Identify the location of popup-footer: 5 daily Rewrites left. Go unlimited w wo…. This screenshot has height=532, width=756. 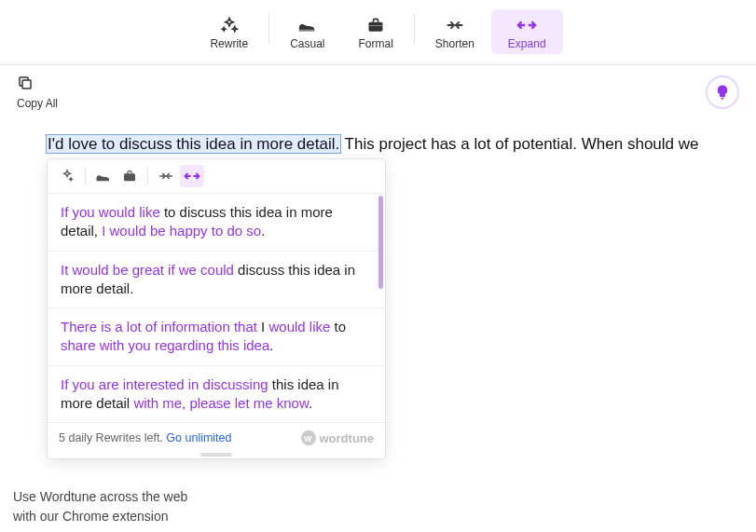
(216, 438).